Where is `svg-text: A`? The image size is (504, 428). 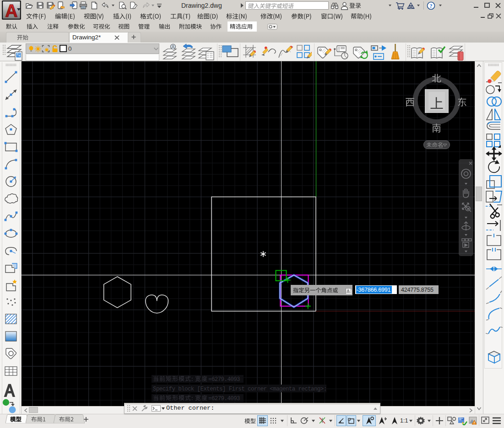 svg-text: A is located at coordinates (11, 11).